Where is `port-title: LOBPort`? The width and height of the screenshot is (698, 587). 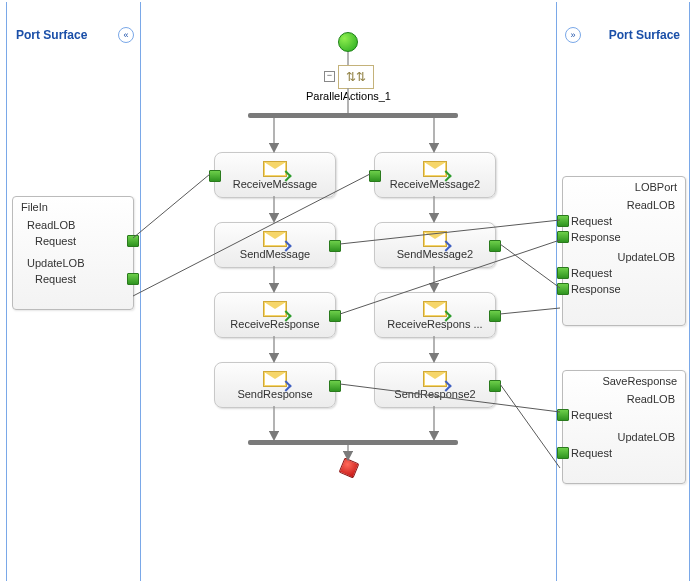 port-title: LOBPort is located at coordinates (624, 187).